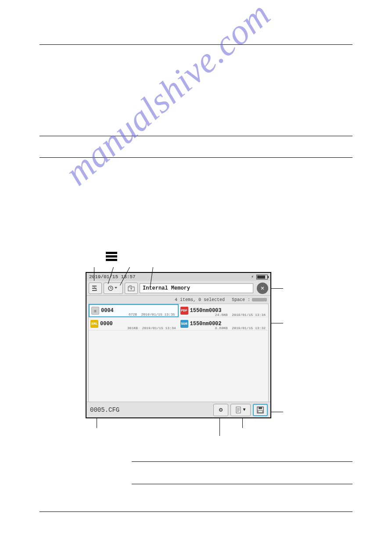 The height and width of the screenshot is (555, 392). What do you see at coordinates (94, 324) in the screenshot?
I see `file-type-icon: XML` at bounding box center [94, 324].